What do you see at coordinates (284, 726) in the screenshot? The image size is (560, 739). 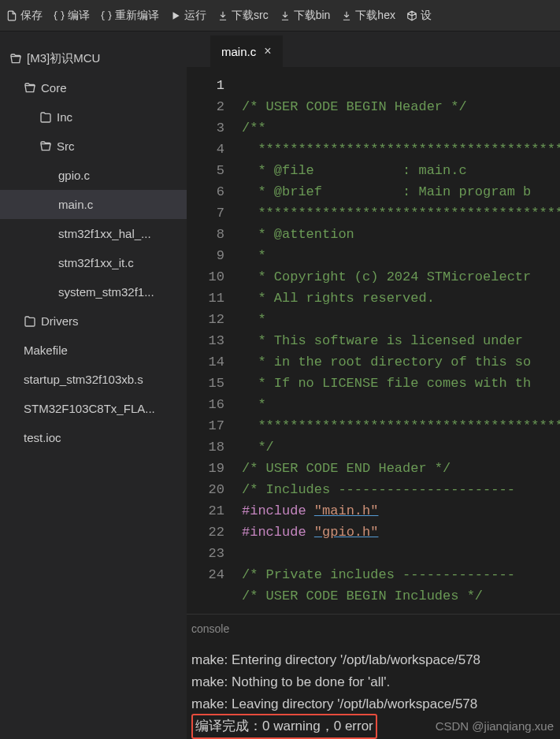 I see `compile-result-highlight: 编译完成：0 warning，0 error` at bounding box center [284, 726].